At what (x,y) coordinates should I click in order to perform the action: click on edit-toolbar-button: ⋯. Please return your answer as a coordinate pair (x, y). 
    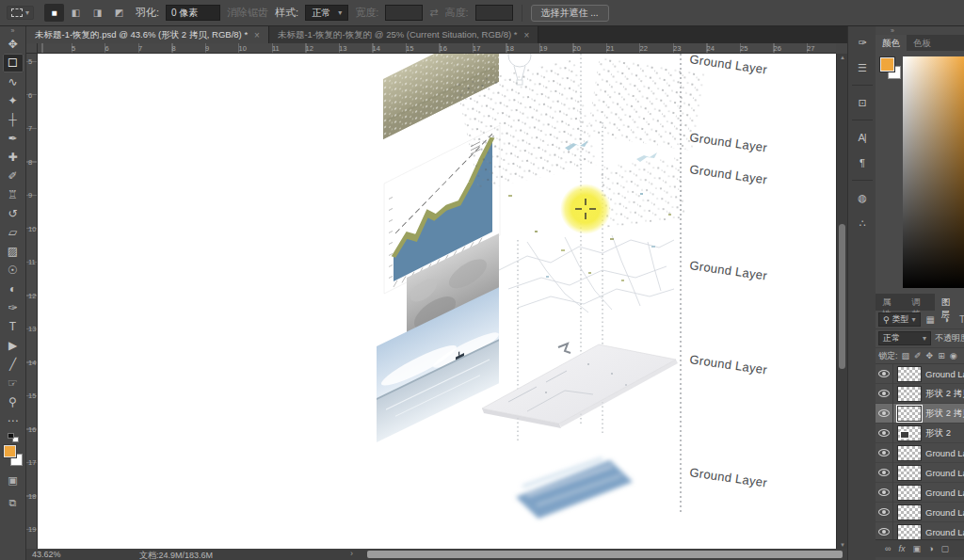
    Looking at the image, I should click on (13, 421).